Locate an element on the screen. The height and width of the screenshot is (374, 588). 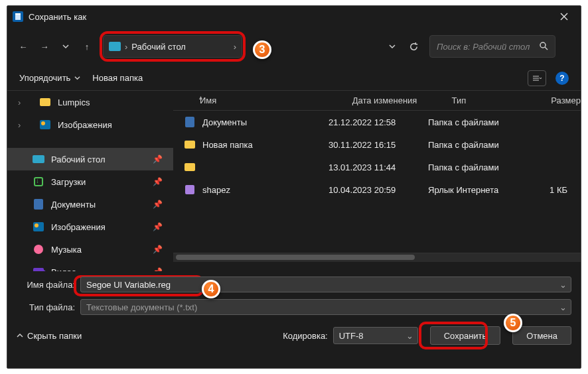
toolbar: Упорядочить Новая папка ? is located at coordinates (294, 78).